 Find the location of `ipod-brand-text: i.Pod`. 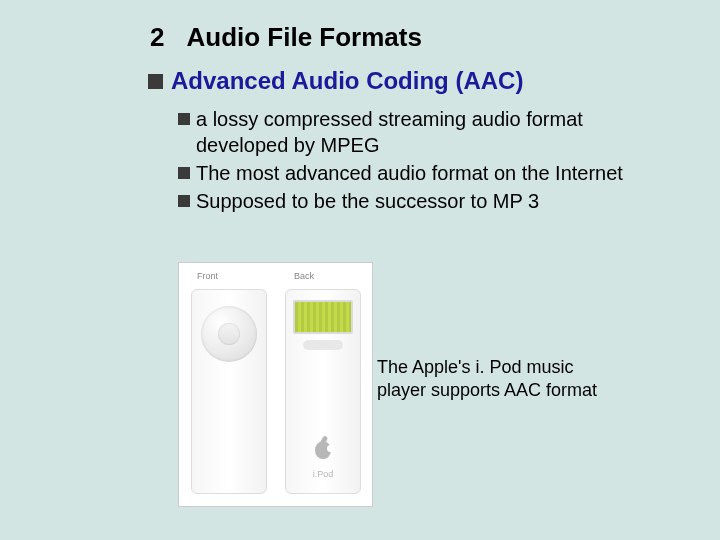

ipod-brand-text: i.Pod is located at coordinates (324, 474).